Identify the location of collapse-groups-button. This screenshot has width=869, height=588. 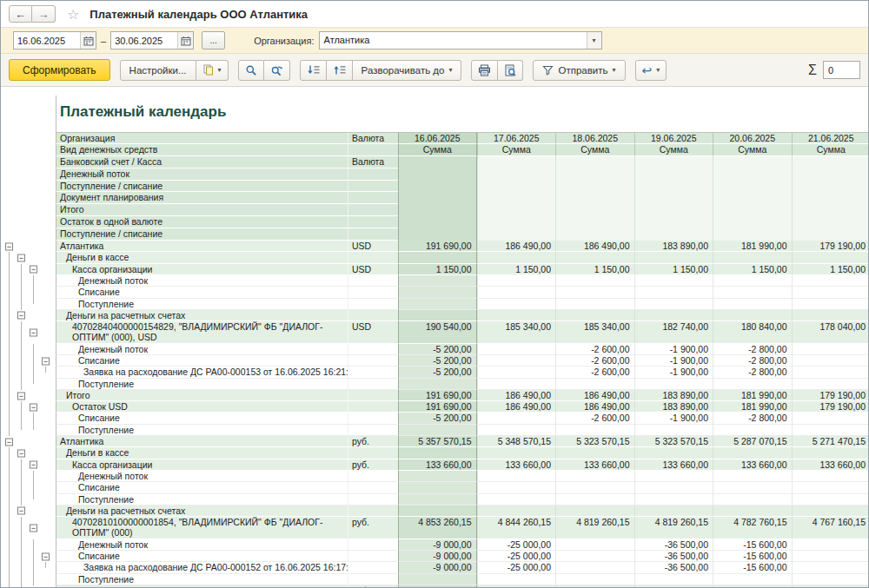
(313, 70).